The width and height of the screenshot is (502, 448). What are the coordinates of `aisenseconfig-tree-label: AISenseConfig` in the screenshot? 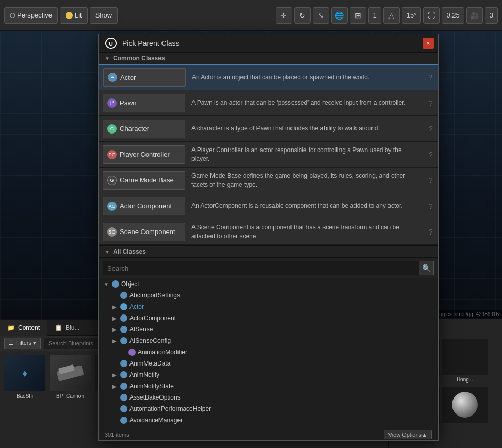 It's located at (150, 341).